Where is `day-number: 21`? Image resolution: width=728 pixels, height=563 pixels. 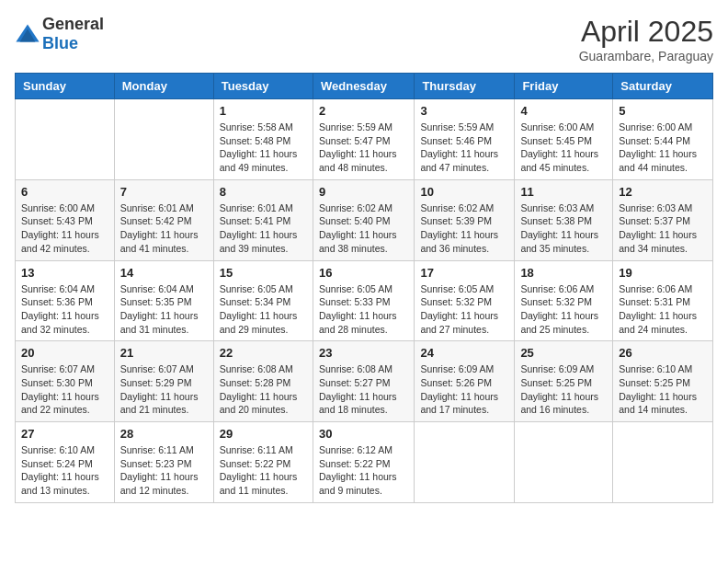 day-number: 21 is located at coordinates (164, 353).